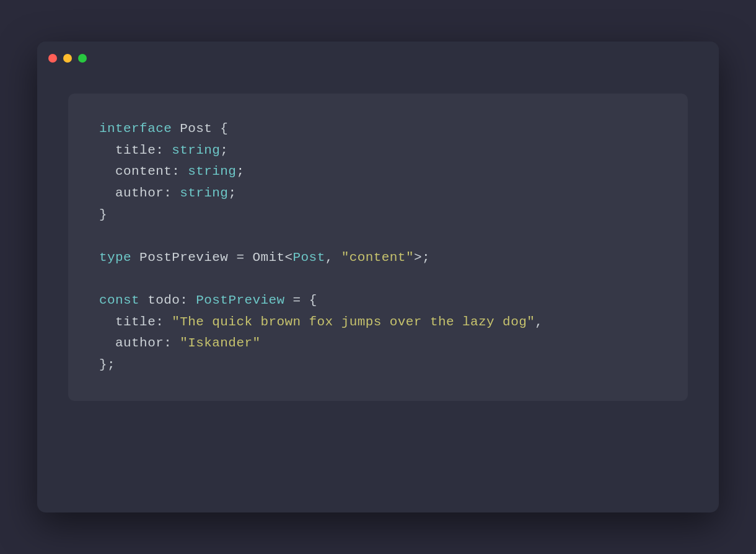 This screenshot has height=554, width=756. What do you see at coordinates (68, 58) in the screenshot?
I see `traffic-lights` at bounding box center [68, 58].